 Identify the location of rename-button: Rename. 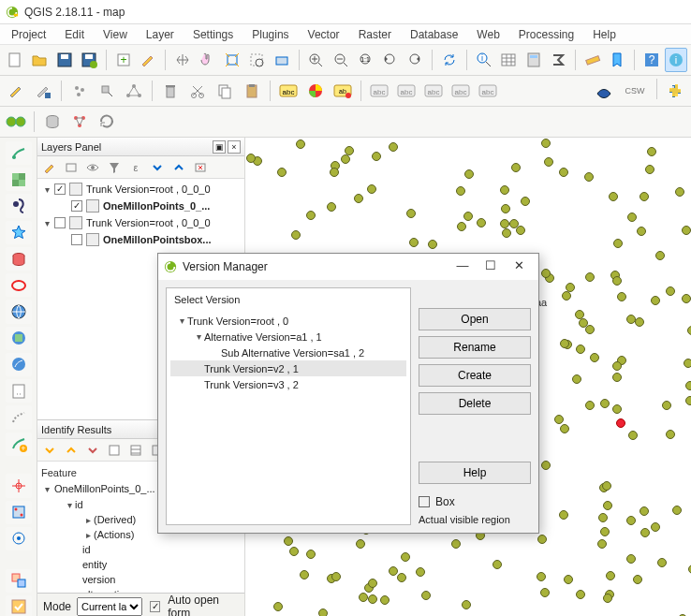
(475, 347).